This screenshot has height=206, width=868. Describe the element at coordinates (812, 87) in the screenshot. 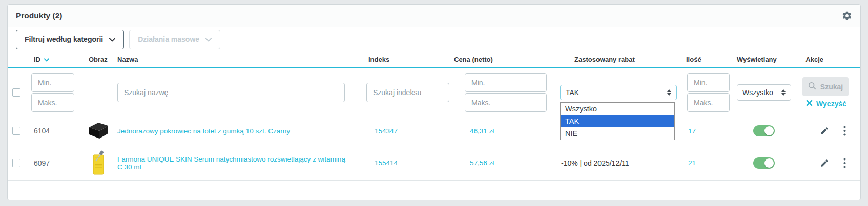

I see `search-icon` at that location.